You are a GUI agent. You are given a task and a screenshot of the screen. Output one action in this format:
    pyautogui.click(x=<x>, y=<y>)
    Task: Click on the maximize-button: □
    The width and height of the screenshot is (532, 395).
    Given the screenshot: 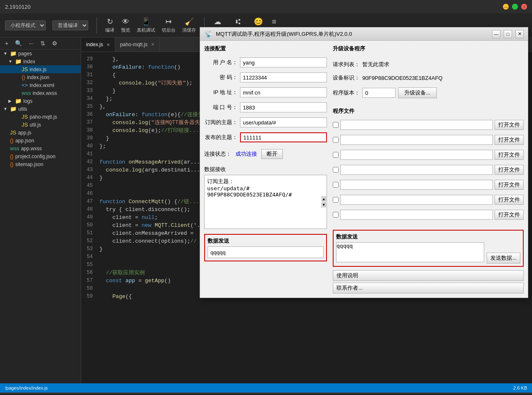 What is the action you would take?
    pyautogui.click(x=515, y=7)
    